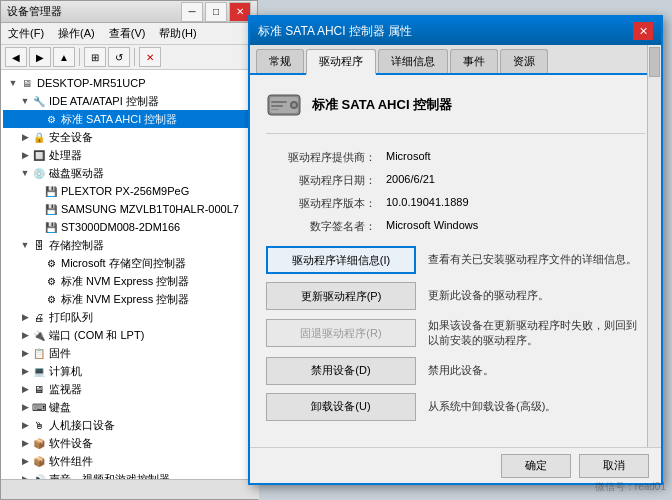 This screenshot has width=672, height=500. I want to click on dialog-title: 标准 SATA AHCI 控制器 属性, so click(335, 32).